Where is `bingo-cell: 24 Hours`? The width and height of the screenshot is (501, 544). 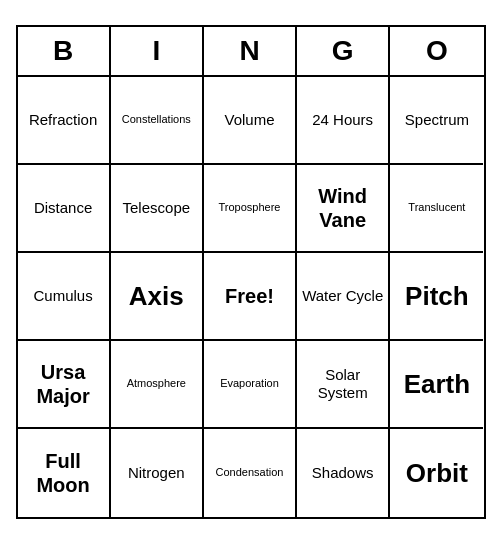
bingo-cell: 24 Hours is located at coordinates (344, 121).